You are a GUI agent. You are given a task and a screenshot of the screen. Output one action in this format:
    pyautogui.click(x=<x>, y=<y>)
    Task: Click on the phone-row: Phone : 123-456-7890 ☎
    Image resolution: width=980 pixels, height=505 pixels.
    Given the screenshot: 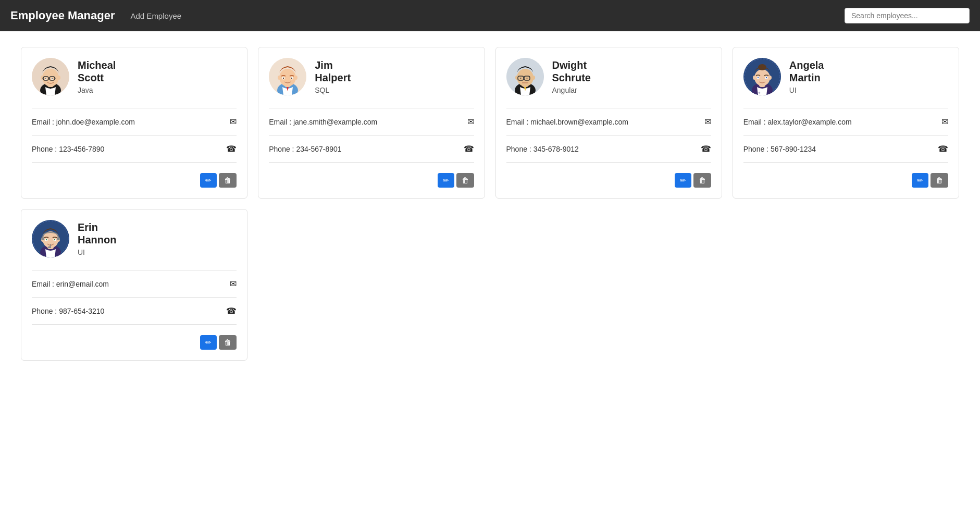 What is the action you would take?
    pyautogui.click(x=134, y=149)
    